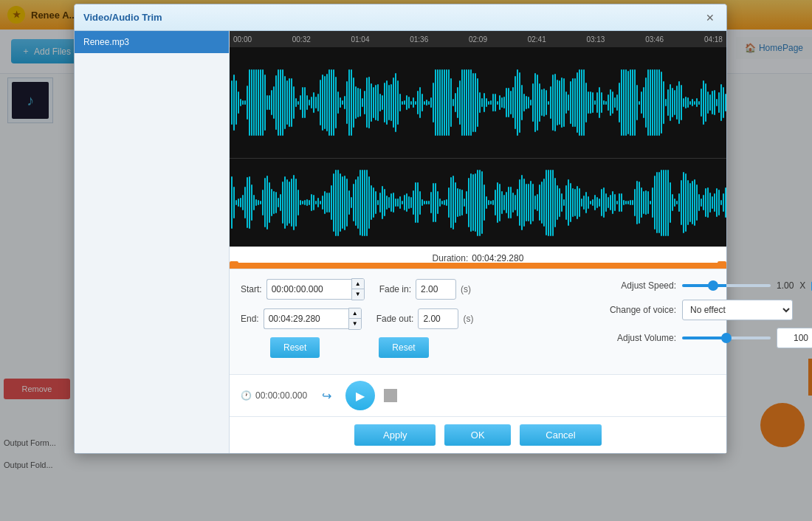 The height and width of the screenshot is (521, 812). Describe the element at coordinates (639, 338) in the screenshot. I see `volume-label: Adjust Volume:` at that location.